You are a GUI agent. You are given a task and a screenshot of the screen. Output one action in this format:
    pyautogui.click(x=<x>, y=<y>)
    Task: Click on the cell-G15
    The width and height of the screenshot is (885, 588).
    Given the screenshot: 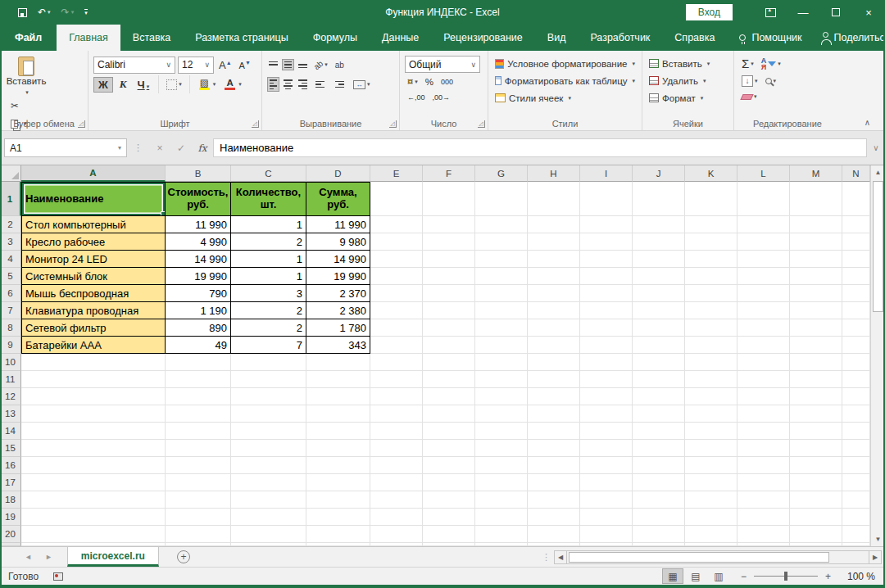 What is the action you would take?
    pyautogui.click(x=502, y=449)
    